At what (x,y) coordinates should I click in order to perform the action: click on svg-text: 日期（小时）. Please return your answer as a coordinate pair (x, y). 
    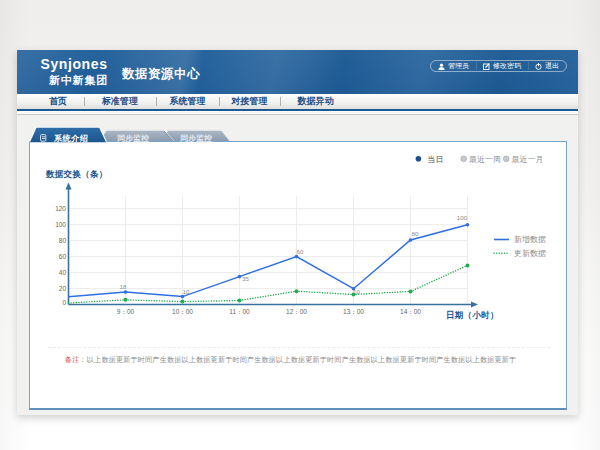
    Looking at the image, I should click on (472, 315).